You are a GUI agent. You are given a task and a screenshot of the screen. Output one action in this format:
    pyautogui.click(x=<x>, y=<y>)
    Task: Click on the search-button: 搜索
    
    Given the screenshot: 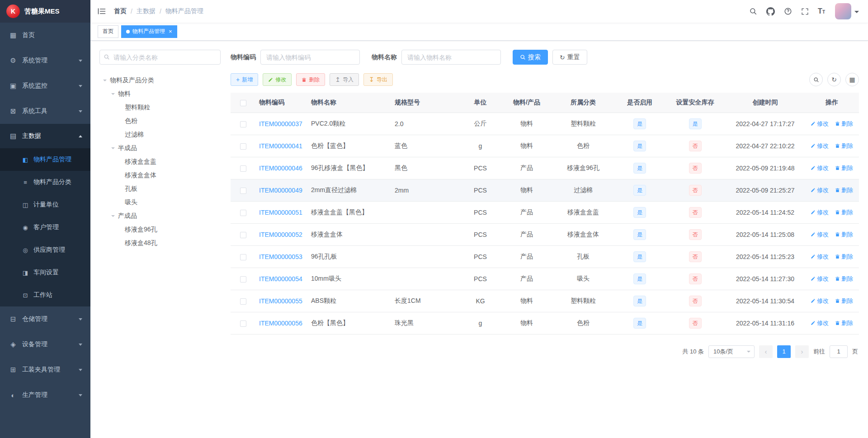 What is the action you would take?
    pyautogui.click(x=530, y=57)
    